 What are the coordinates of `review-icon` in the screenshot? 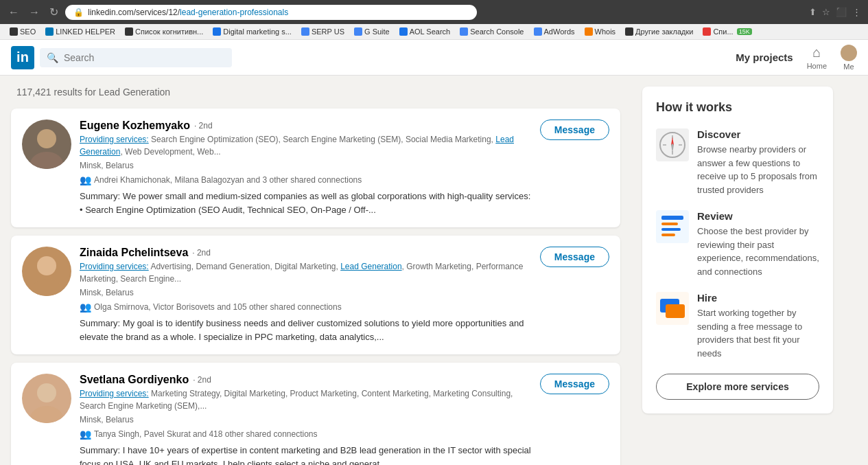 It's located at (672, 227).